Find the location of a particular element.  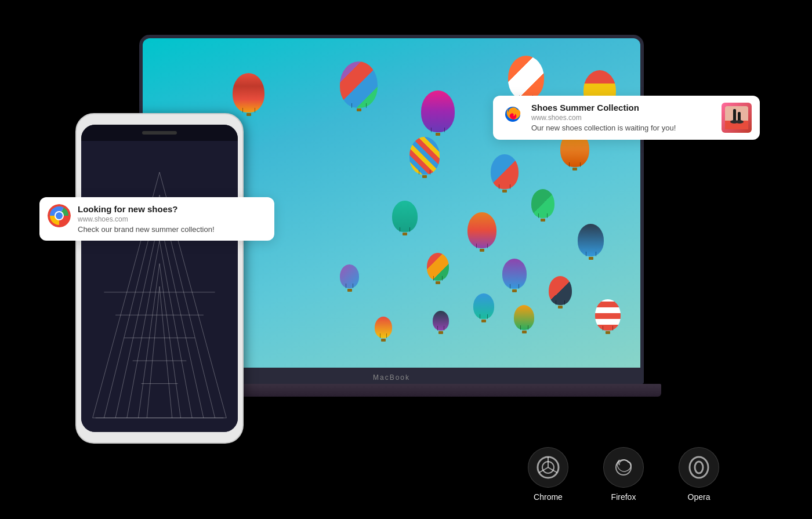

firefox-browser-icon is located at coordinates (624, 467).